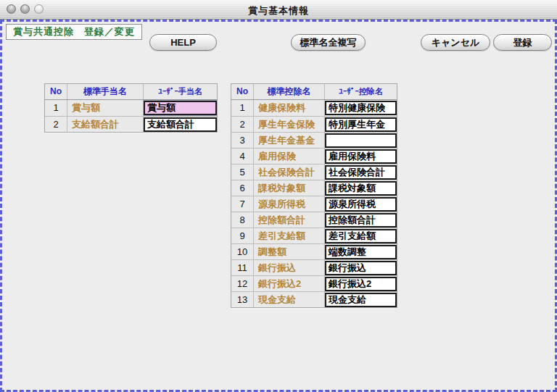 This screenshot has width=557, height=392. I want to click on table-row: 13 現金支給 現金支給, so click(314, 299).